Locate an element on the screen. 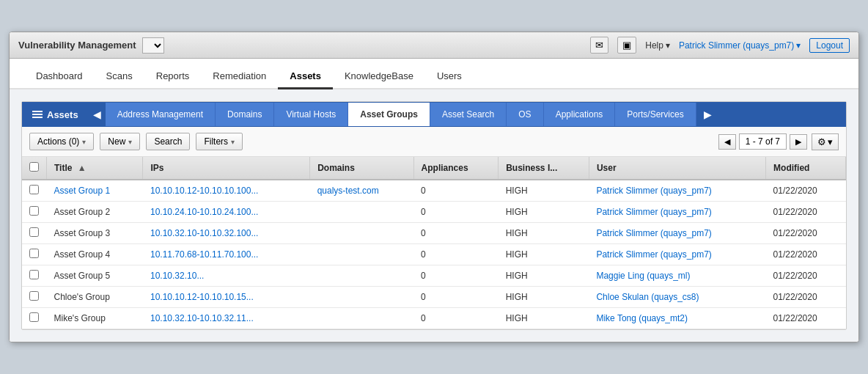 This screenshot has height=374, width=868. nav-dashboard: Dashboard is located at coordinates (59, 76).